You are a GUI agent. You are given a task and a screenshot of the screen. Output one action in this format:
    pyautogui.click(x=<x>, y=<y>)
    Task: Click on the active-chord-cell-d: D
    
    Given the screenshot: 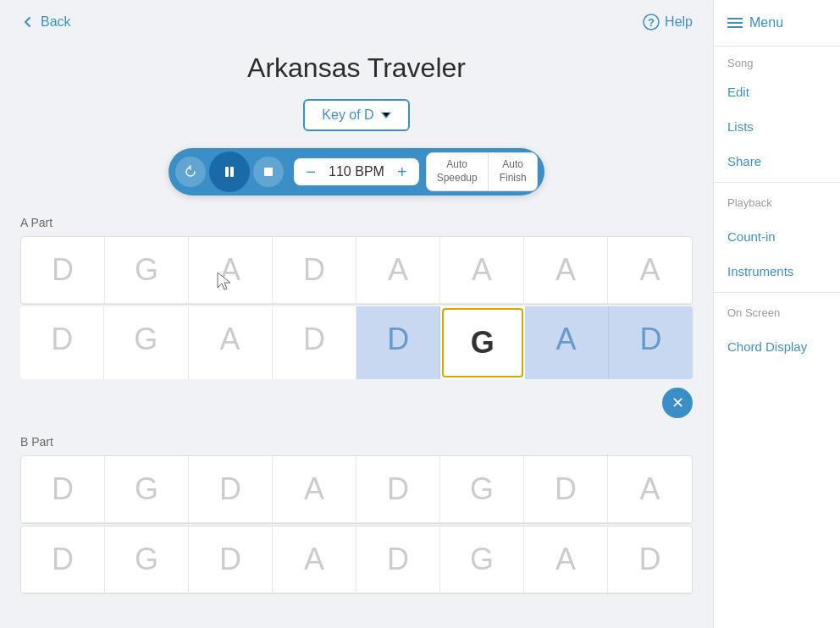 What is the action you would take?
    pyautogui.click(x=398, y=343)
    